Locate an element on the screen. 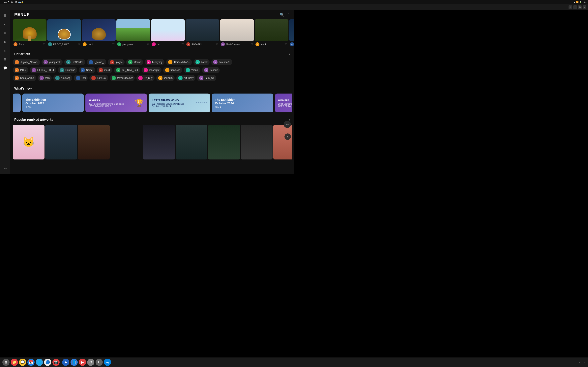  sidebar-menu-icon: ☰ is located at coordinates (5, 16).